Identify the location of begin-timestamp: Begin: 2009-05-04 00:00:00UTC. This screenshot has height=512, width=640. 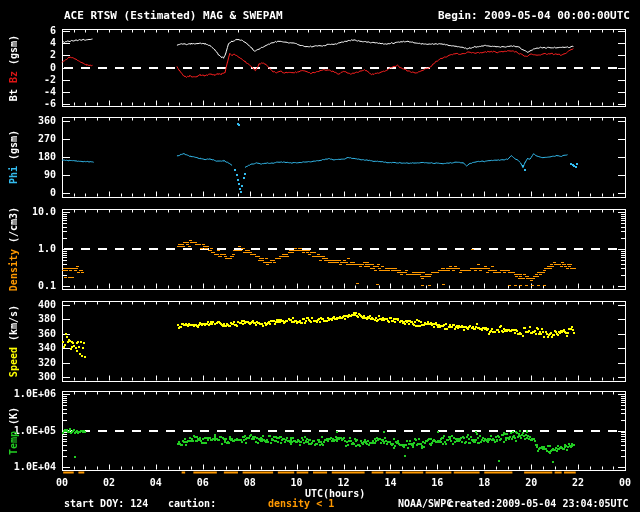
(534, 16).